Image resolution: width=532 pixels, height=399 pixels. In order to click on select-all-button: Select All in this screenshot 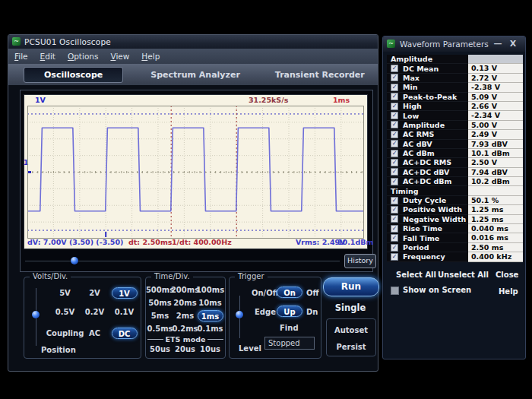, I will do `click(416, 275)`.